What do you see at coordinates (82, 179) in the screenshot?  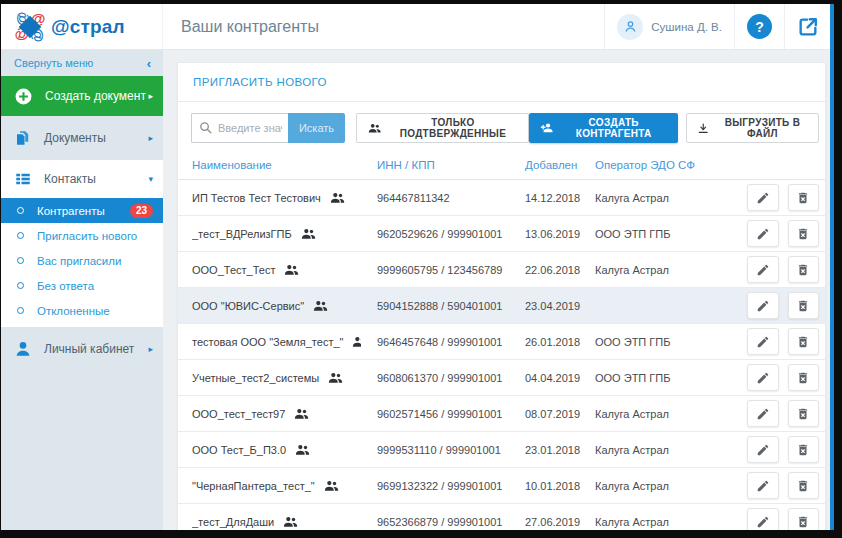 I see `sidebar-item-contacts: Контакты ▾` at bounding box center [82, 179].